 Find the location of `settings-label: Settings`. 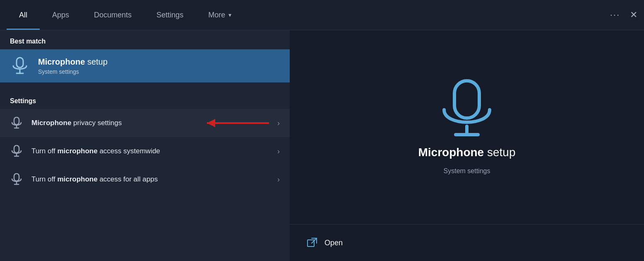

settings-label: Settings is located at coordinates (145, 99).